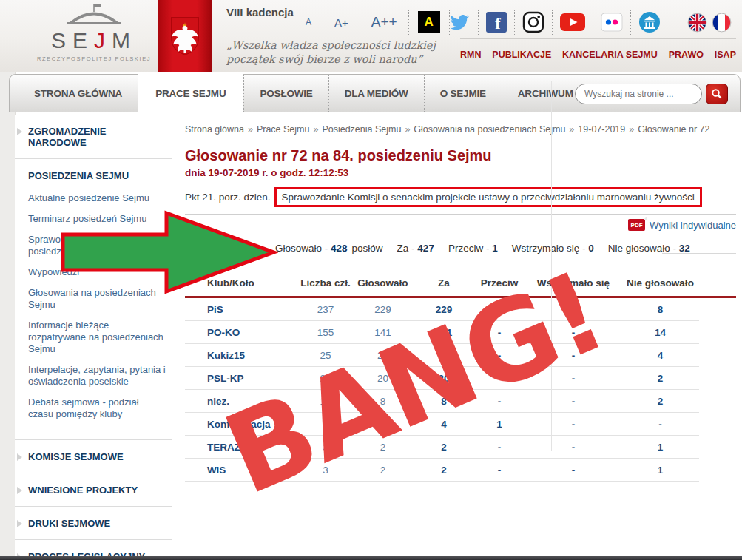 The image size is (742, 560). Describe the element at coordinates (376, 93) in the screenshot. I see `nav-tab: DLA MEDIÓW` at that location.